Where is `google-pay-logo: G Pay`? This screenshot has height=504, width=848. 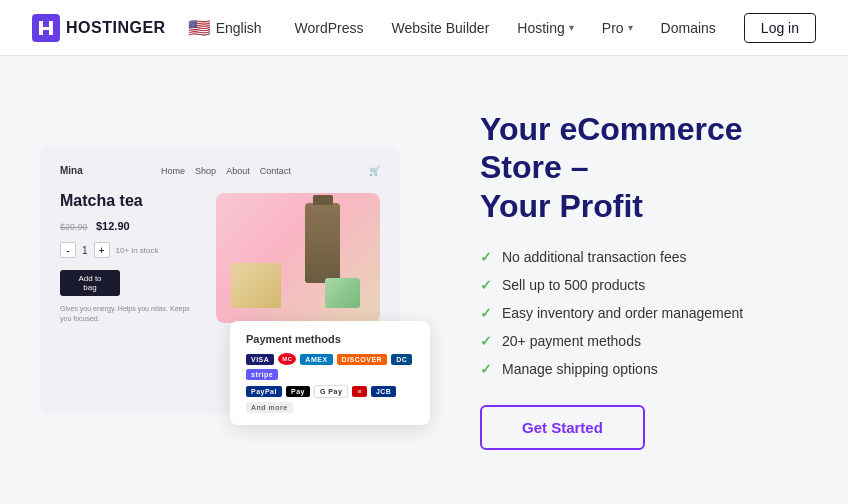
google-pay-logo: G Pay is located at coordinates (331, 392).